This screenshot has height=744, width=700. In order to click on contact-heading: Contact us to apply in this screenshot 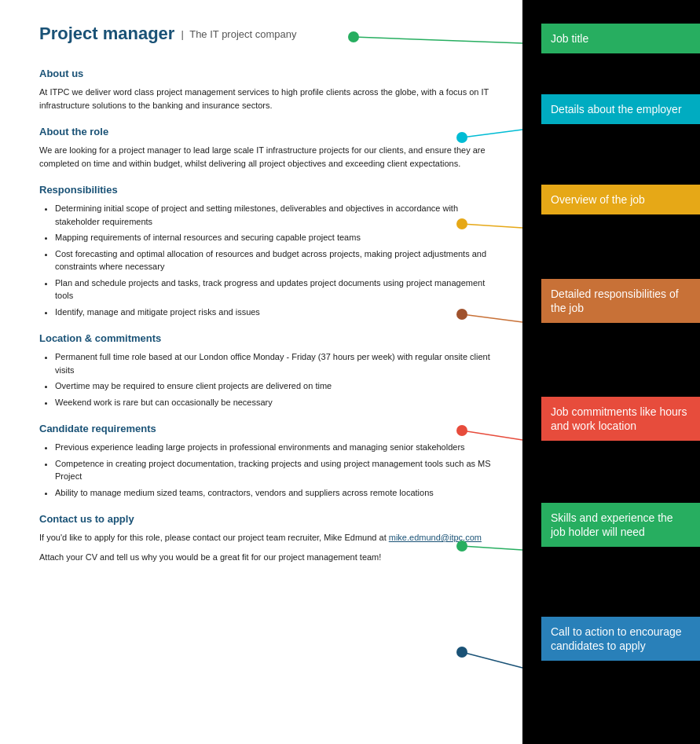, I will do `click(267, 519)`.